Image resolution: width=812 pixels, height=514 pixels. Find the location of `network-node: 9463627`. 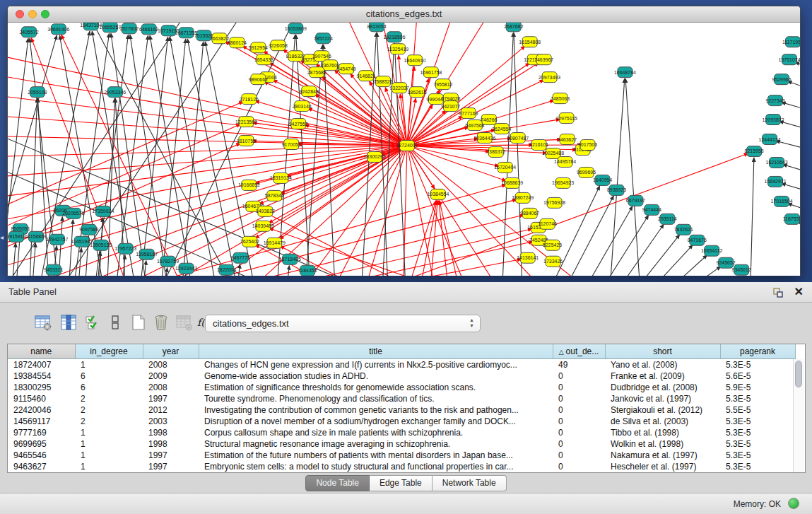

network-node: 9463627 is located at coordinates (567, 140).